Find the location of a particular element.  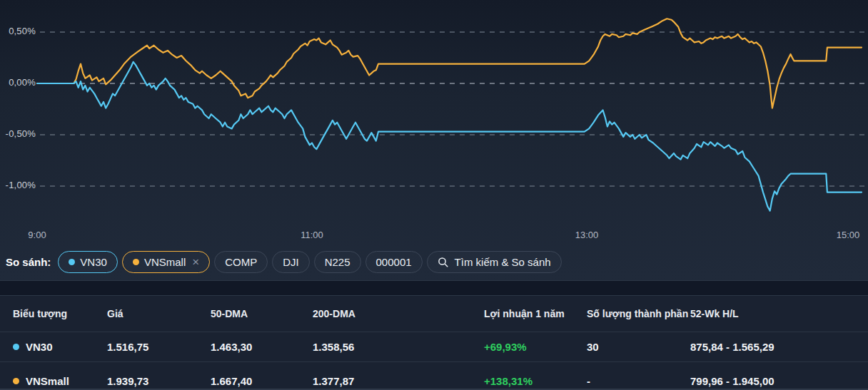

table-row: VN30 1.516,75 1.463,30 1.358,56 +69,93% … is located at coordinates (434, 347).